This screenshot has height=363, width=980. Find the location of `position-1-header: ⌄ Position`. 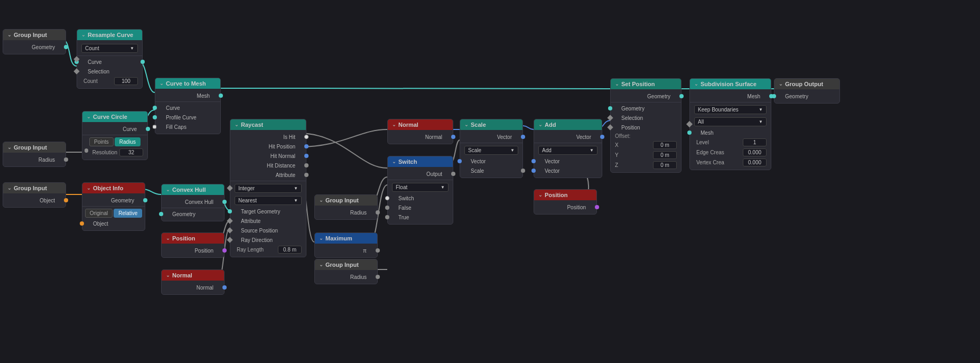

position-1-header: ⌄ Position is located at coordinates (193, 238).